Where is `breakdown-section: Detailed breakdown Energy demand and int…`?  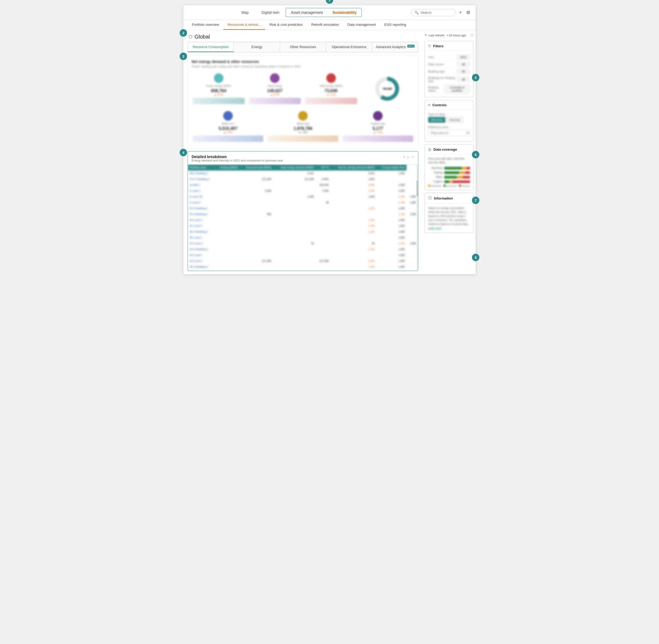
breakdown-section: Detailed breakdown Energy demand and int… is located at coordinates (303, 211).